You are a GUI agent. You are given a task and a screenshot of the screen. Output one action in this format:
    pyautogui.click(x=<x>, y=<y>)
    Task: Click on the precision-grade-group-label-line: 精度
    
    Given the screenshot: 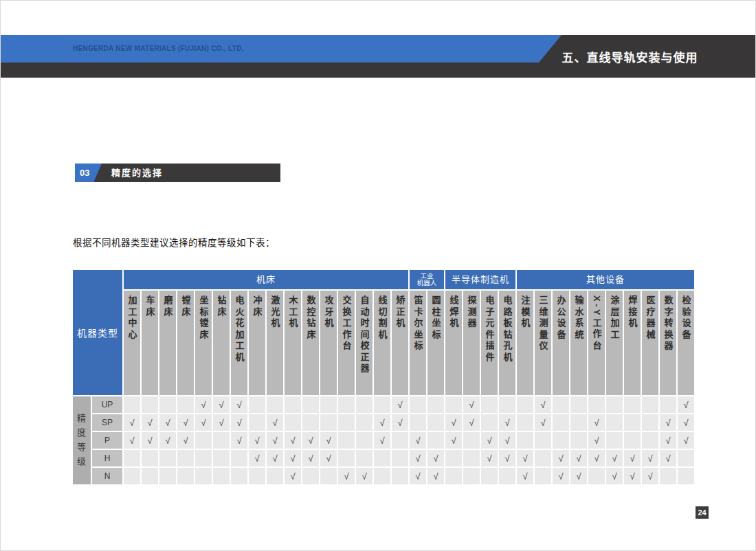 What is the action you would take?
    pyautogui.click(x=82, y=426)
    